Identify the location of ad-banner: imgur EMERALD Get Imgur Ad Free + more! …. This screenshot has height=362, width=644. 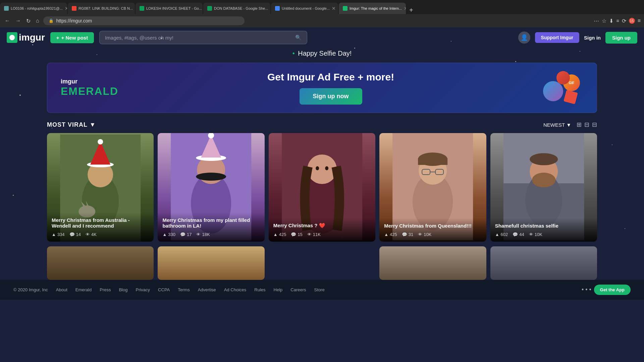
(322, 88).